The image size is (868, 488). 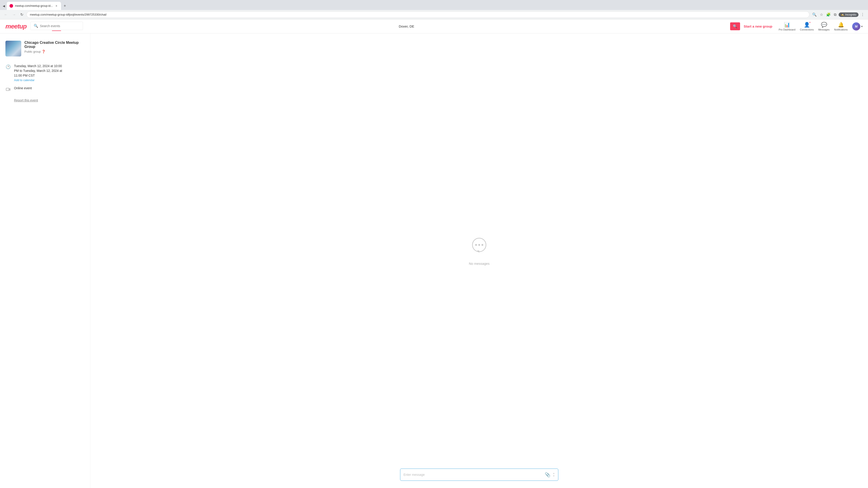 What do you see at coordinates (6, 15) in the screenshot?
I see `back-button: ←` at bounding box center [6, 15].